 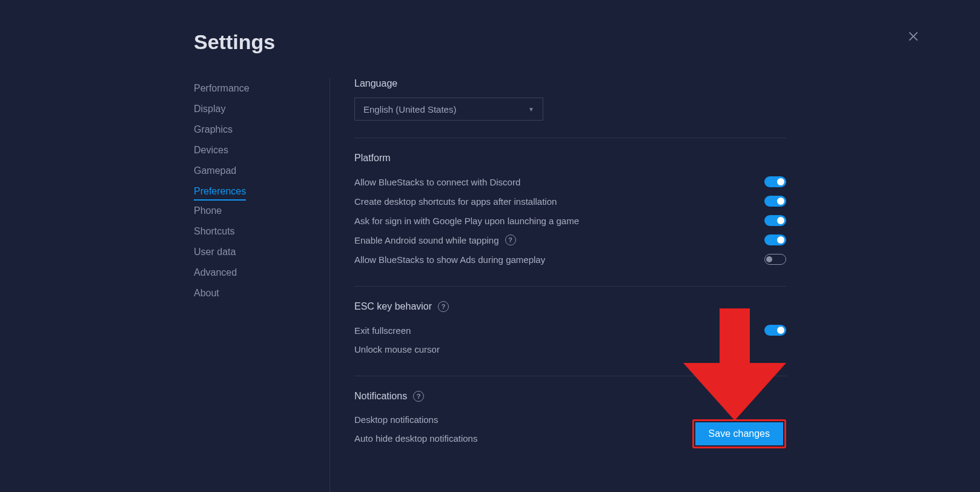 I want to click on language-selected-value: English (United States), so click(x=409, y=109).